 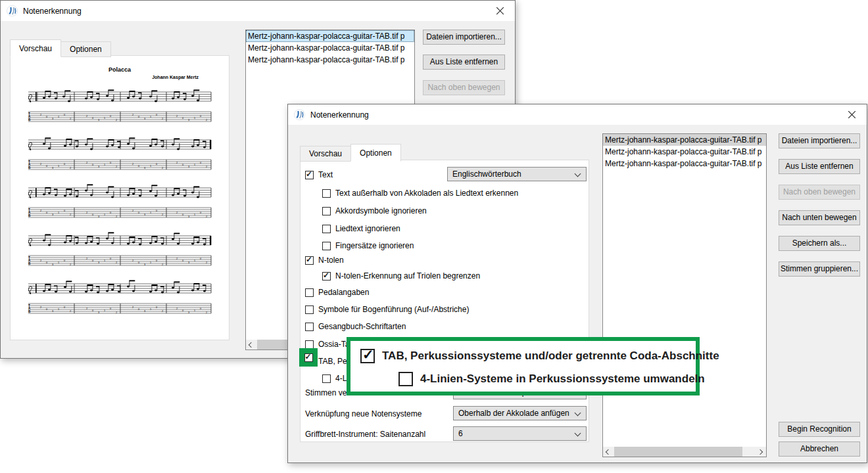 I want to click on checkbox-4-linien, so click(x=326, y=378).